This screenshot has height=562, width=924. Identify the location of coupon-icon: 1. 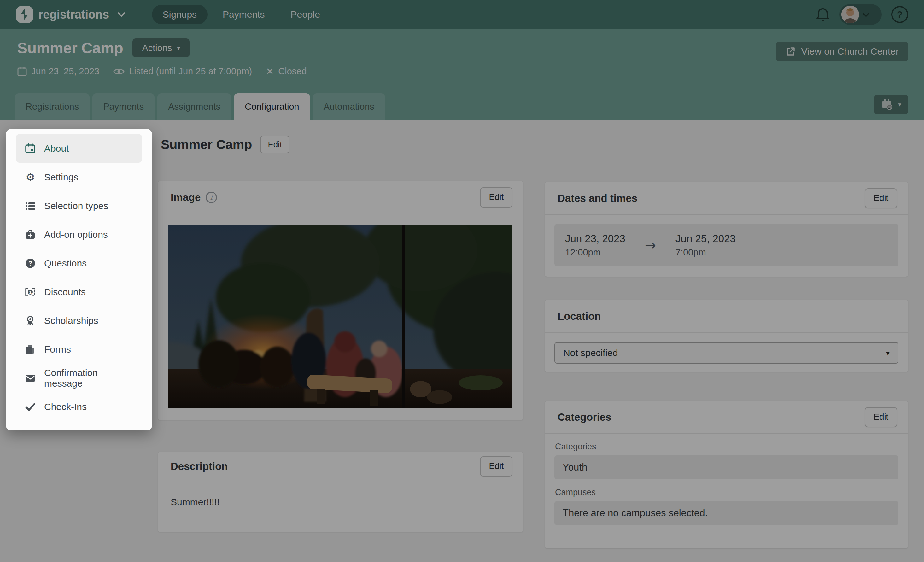
(30, 292).